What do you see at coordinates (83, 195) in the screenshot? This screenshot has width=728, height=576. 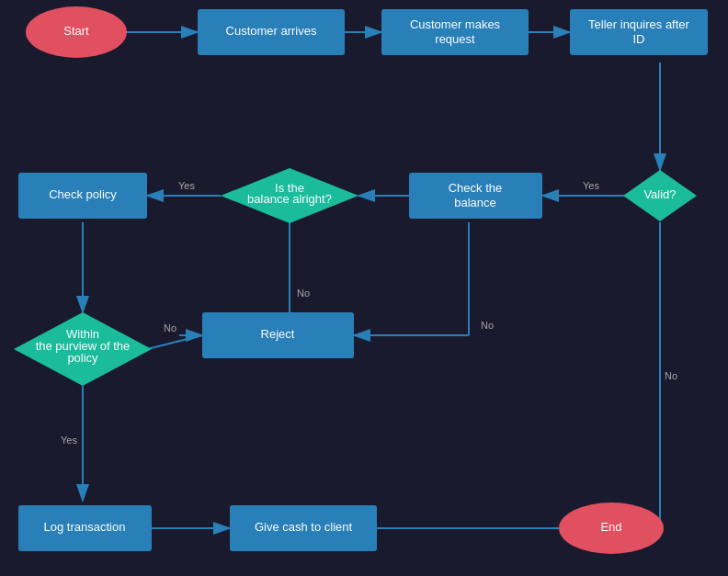 I see `check-policy-label: Check policy` at bounding box center [83, 195].